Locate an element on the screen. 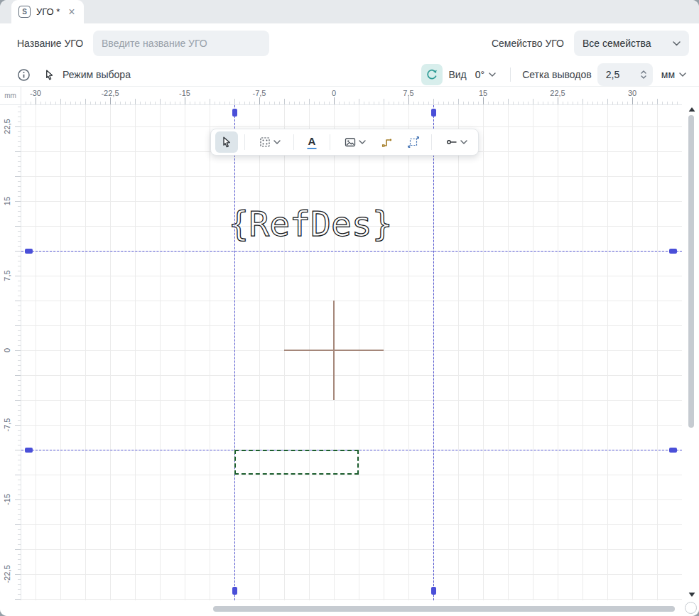 This screenshot has height=616, width=699. image-tool-button is located at coordinates (354, 142).